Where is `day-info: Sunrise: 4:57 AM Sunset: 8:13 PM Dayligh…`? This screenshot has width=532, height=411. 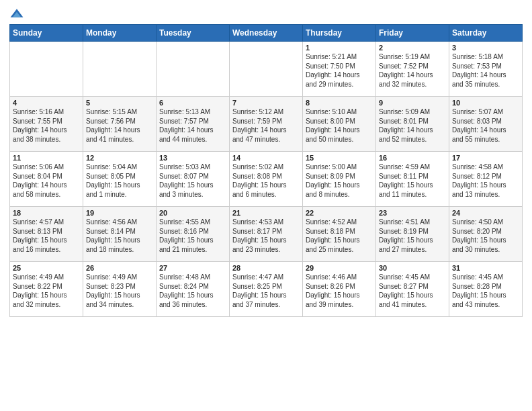 day-info: Sunrise: 4:57 AM Sunset: 8:13 PM Dayligh… is located at coordinates (46, 236).